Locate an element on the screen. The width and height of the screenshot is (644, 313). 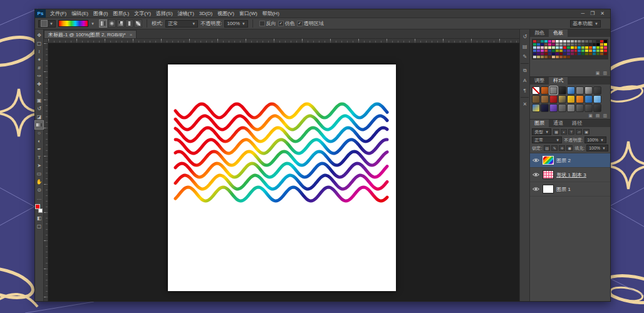
option-checkbox: ✓透明区域 is located at coordinates (311, 24).